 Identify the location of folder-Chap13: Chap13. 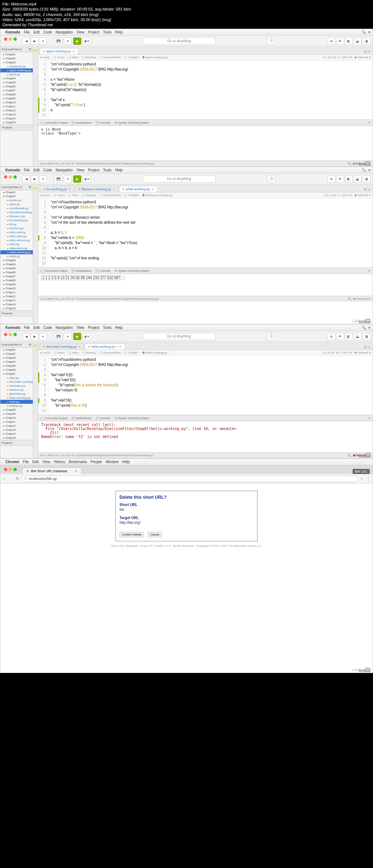
(17, 114).